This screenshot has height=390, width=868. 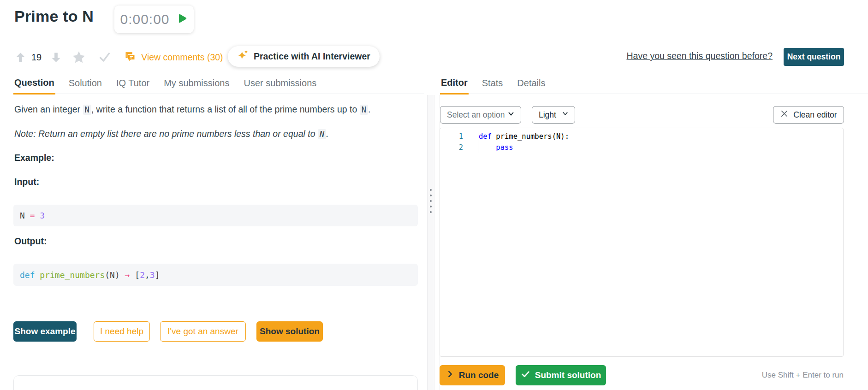 What do you see at coordinates (196, 86) in the screenshot?
I see `tab-my-submissions: My submissions` at bounding box center [196, 86].